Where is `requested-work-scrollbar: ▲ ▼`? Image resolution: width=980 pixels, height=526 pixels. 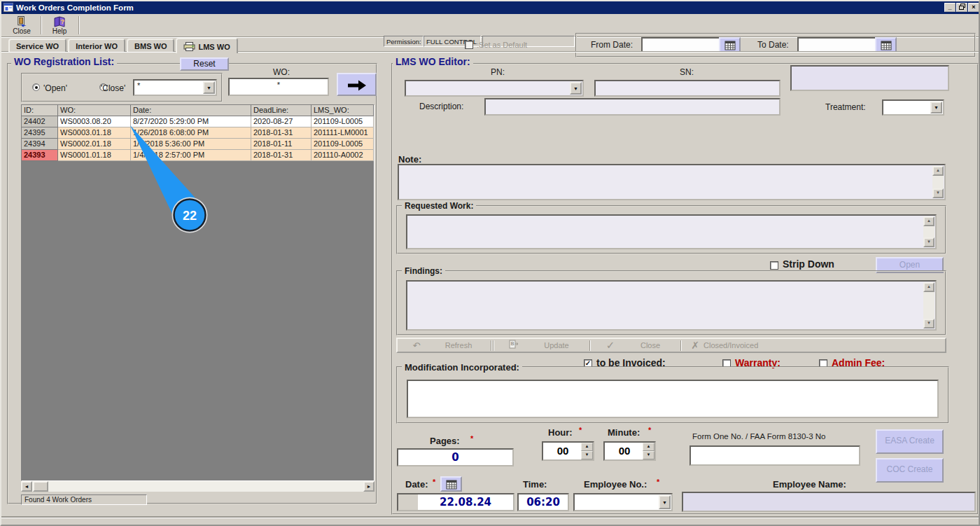
requested-work-scrollbar: ▲ ▼ is located at coordinates (929, 232).